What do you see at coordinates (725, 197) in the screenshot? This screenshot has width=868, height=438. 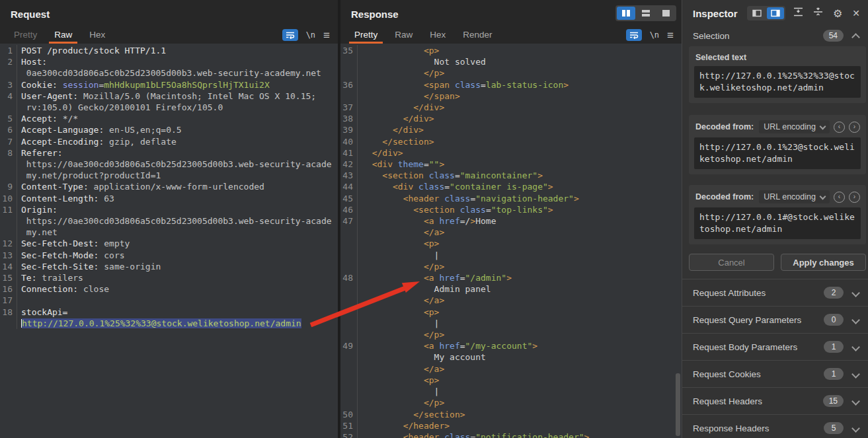 I see `decoded-from-label: Decoded from:` at bounding box center [725, 197].